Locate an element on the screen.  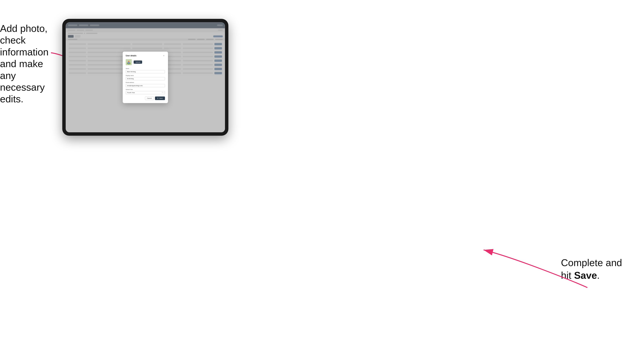
display-name-label: Display name is located at coordinates (146, 75).